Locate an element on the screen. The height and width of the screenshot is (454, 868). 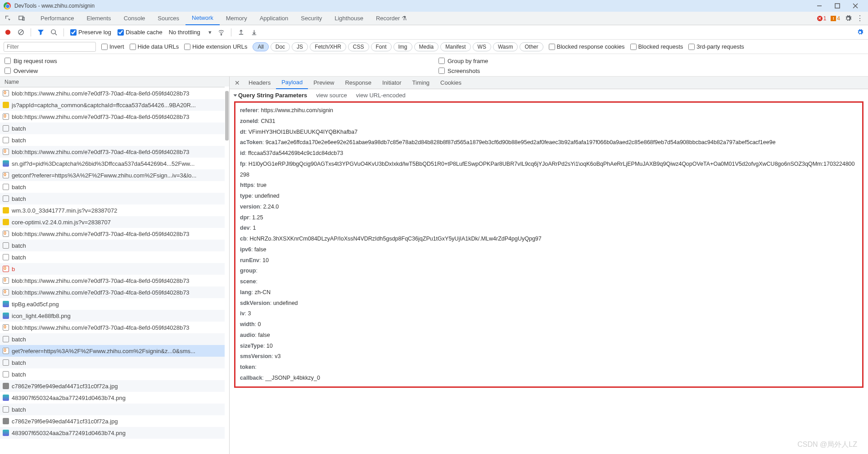
close-detail-button: ✕ is located at coordinates (237, 83).